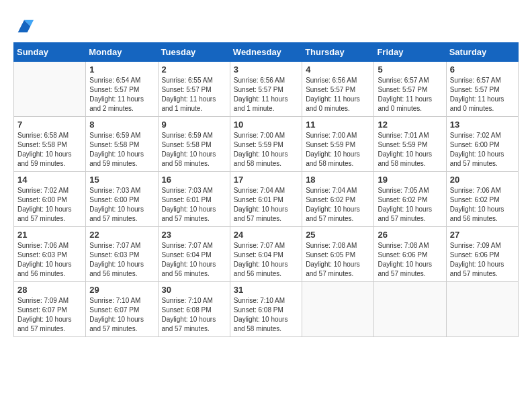 The image size is (532, 411). I want to click on day-number: 2, so click(194, 70).